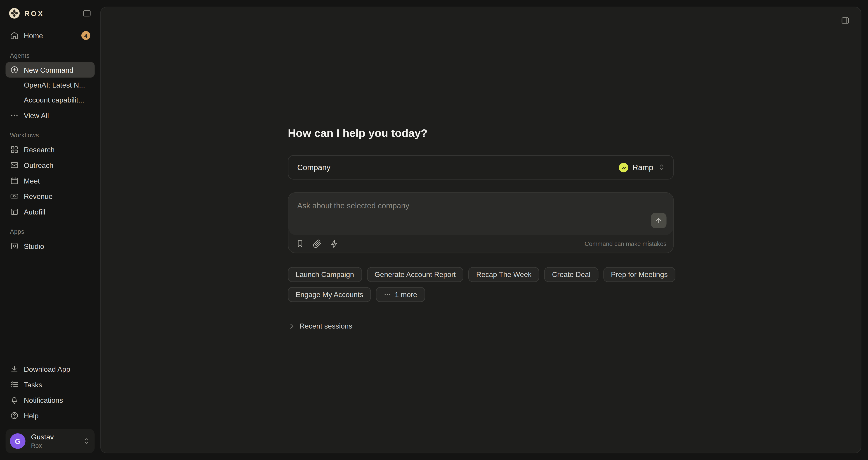 The height and width of the screenshot is (460, 868). Describe the element at coordinates (14, 165) in the screenshot. I see `mail-icon` at that location.